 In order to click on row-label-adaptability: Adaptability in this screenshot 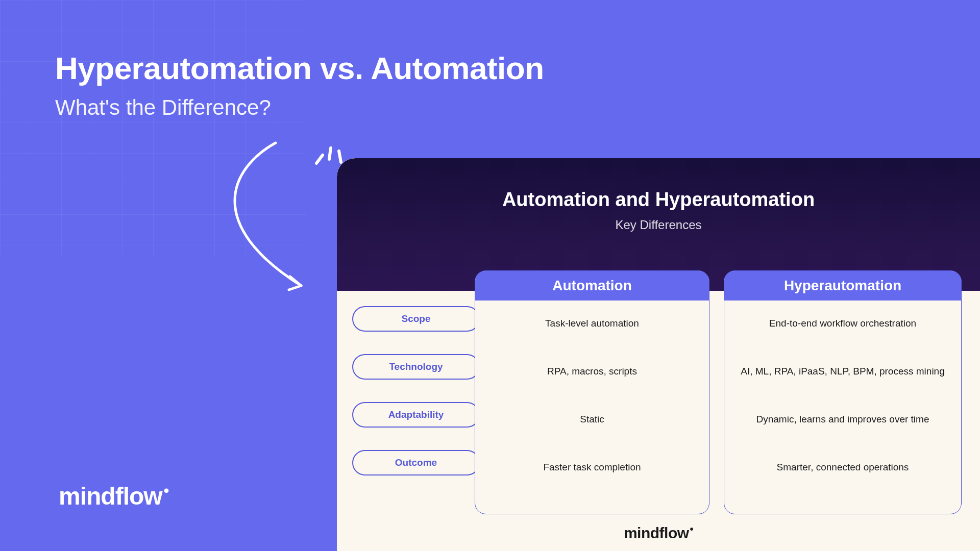, I will do `click(416, 415)`.